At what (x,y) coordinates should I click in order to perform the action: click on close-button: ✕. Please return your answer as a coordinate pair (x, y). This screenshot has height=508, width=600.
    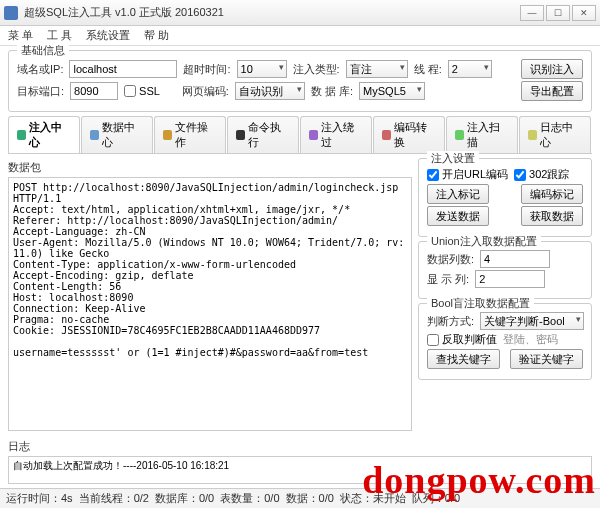
    Looking at the image, I should click on (584, 13).